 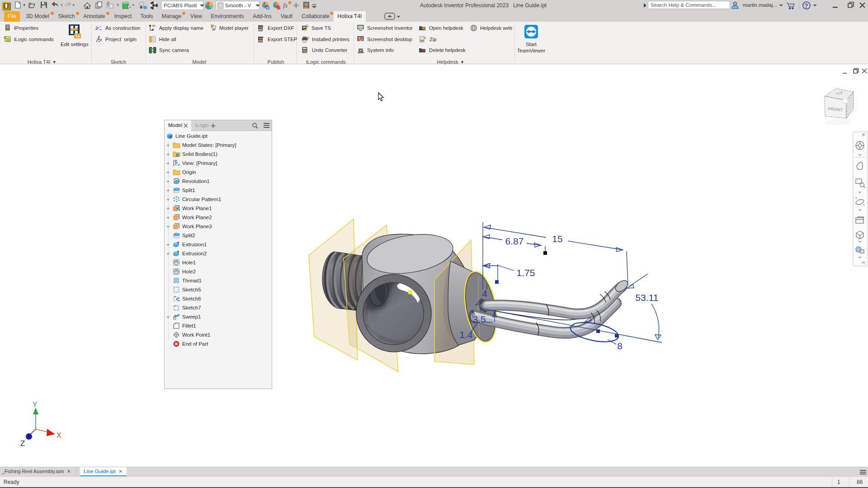 What do you see at coordinates (23, 444) in the screenshot?
I see `svg-text: Z` at bounding box center [23, 444].